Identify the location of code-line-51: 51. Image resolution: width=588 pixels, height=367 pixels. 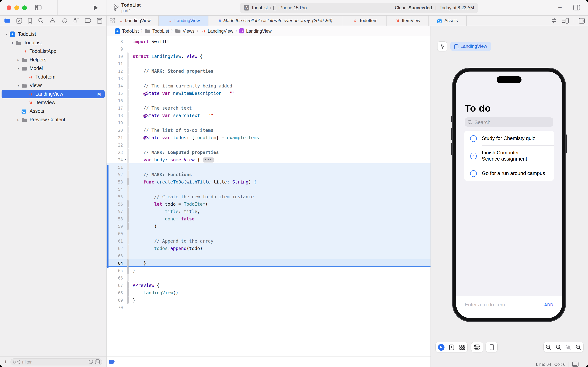
(269, 167).